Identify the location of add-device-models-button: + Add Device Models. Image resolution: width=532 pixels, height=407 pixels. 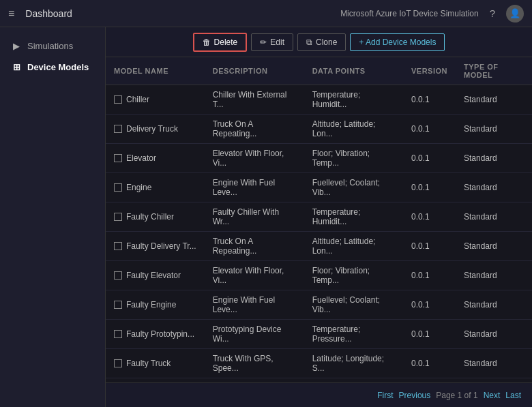
(397, 42).